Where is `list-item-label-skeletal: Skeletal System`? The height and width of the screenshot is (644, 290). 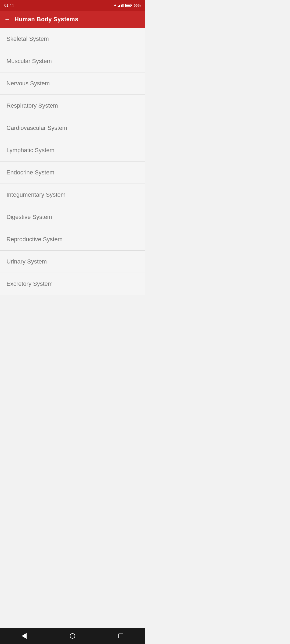 list-item-label-skeletal: Skeletal System is located at coordinates (28, 39).